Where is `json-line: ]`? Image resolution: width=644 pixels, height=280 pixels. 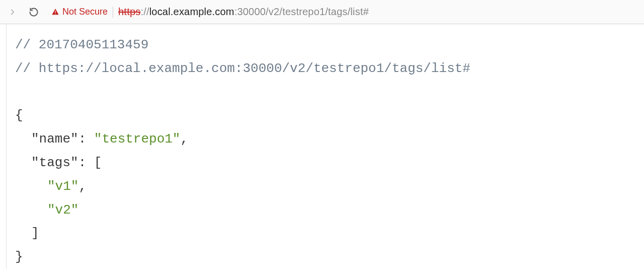 json-line: ] is located at coordinates (328, 234).